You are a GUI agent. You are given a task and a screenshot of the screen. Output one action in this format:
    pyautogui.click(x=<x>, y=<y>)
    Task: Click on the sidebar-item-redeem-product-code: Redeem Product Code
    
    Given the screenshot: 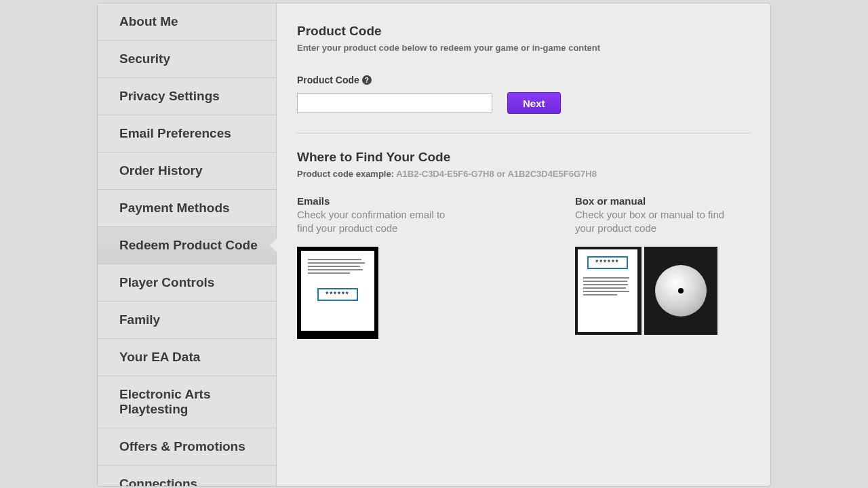 What is the action you would take?
    pyautogui.click(x=187, y=245)
    